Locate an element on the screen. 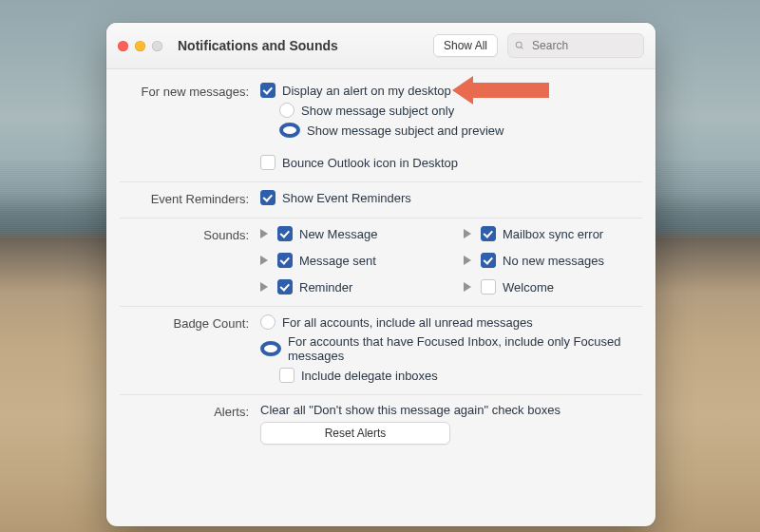 The width and height of the screenshot is (760, 532). text-subject-only: Show message subject only is located at coordinates (378, 110).